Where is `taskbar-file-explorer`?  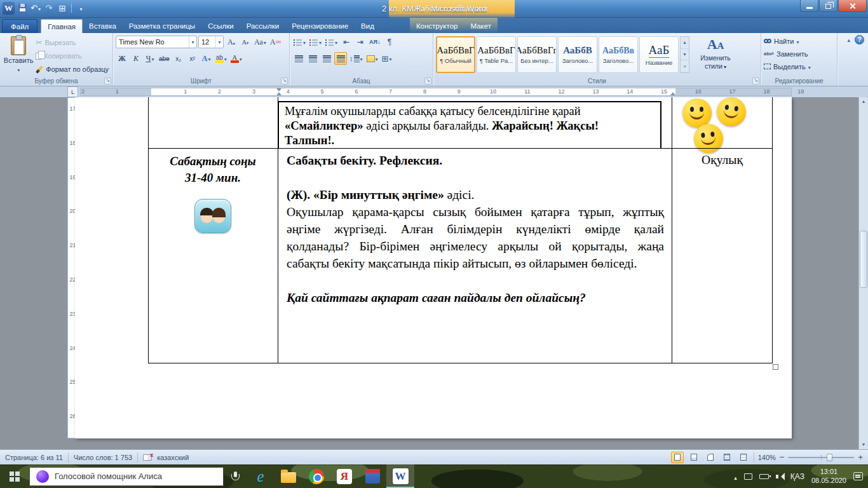
taskbar-file-explorer is located at coordinates (288, 477).